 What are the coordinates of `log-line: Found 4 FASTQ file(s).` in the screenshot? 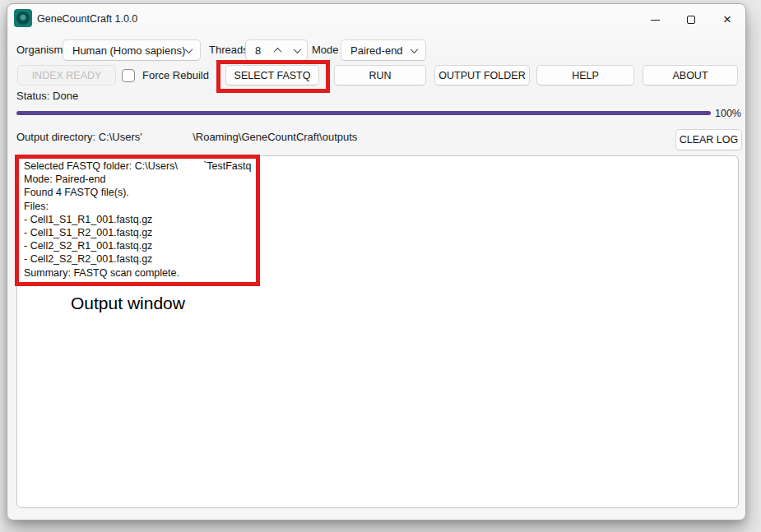 It's located at (378, 192).